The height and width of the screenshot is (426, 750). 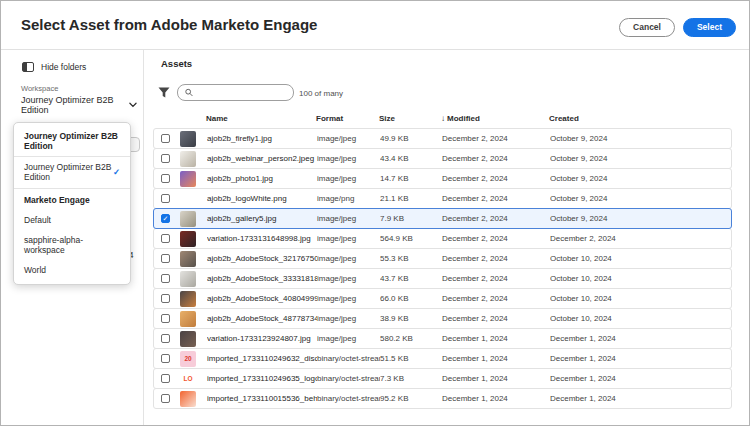 What do you see at coordinates (262, 178) in the screenshot?
I see `asset-name: ajob2b_photo1.jpg` at bounding box center [262, 178].